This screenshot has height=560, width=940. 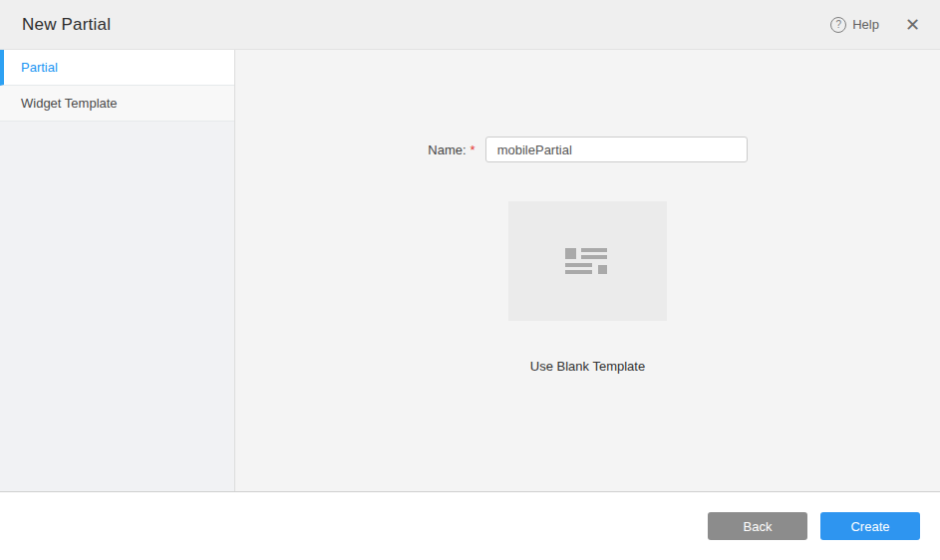 What do you see at coordinates (870, 526) in the screenshot?
I see `create-button: Create` at bounding box center [870, 526].